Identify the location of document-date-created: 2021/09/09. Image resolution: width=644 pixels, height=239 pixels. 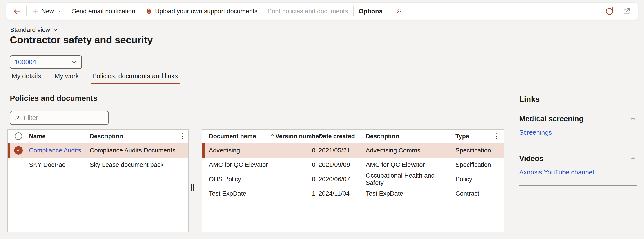
(340, 165).